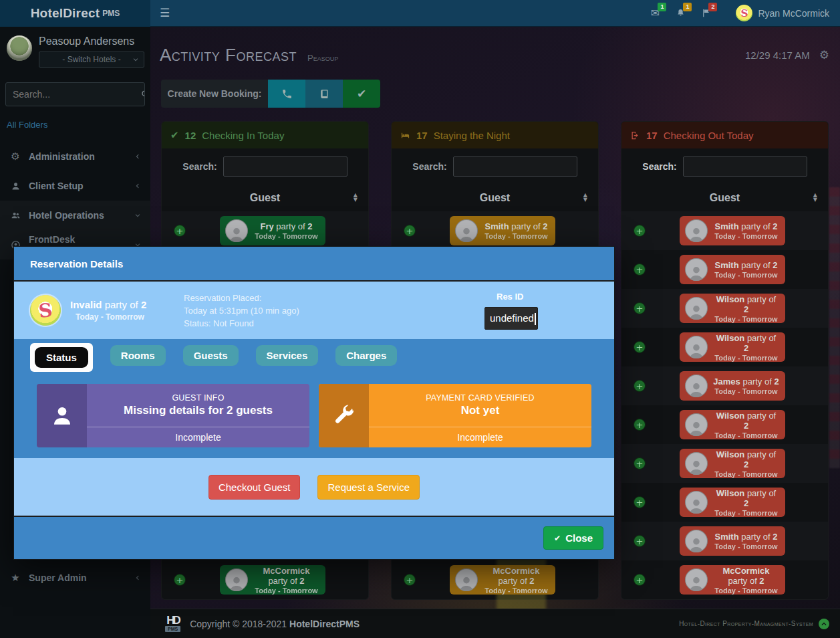  What do you see at coordinates (366, 356) in the screenshot?
I see `tab-charges: Charges` at bounding box center [366, 356].